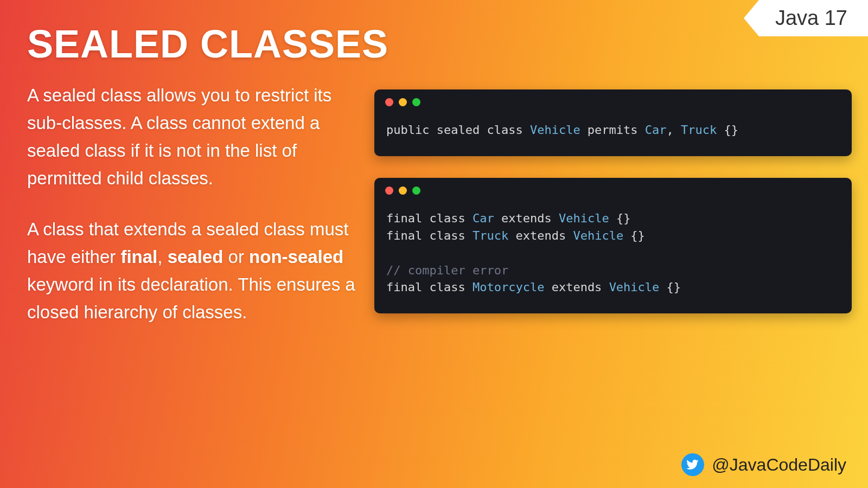 The height and width of the screenshot is (488, 868). Describe the element at coordinates (635, 287) in the screenshot. I see `c2-l4d: Vehicle` at that location.